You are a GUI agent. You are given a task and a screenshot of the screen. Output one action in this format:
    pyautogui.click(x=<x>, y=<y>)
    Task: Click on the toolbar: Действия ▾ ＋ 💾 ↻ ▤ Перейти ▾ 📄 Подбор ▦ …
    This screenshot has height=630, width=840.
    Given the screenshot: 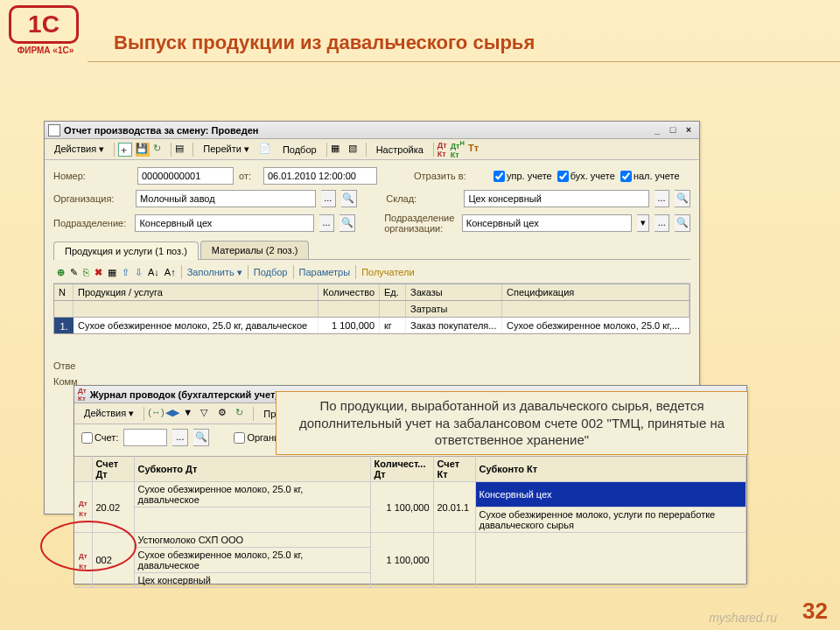 What is the action you would take?
    pyautogui.click(x=372, y=150)
    